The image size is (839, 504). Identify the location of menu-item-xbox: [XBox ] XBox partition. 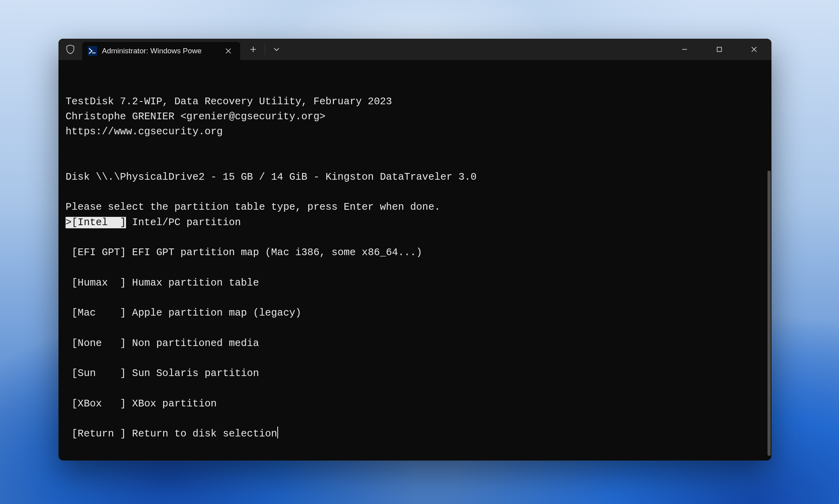
(416, 404).